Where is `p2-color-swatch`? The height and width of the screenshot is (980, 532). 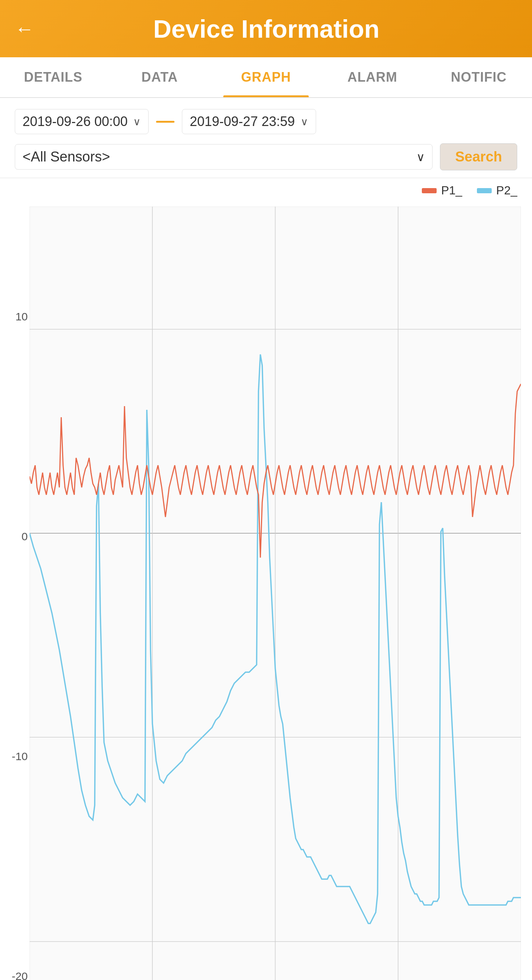 p2-color-swatch is located at coordinates (484, 191).